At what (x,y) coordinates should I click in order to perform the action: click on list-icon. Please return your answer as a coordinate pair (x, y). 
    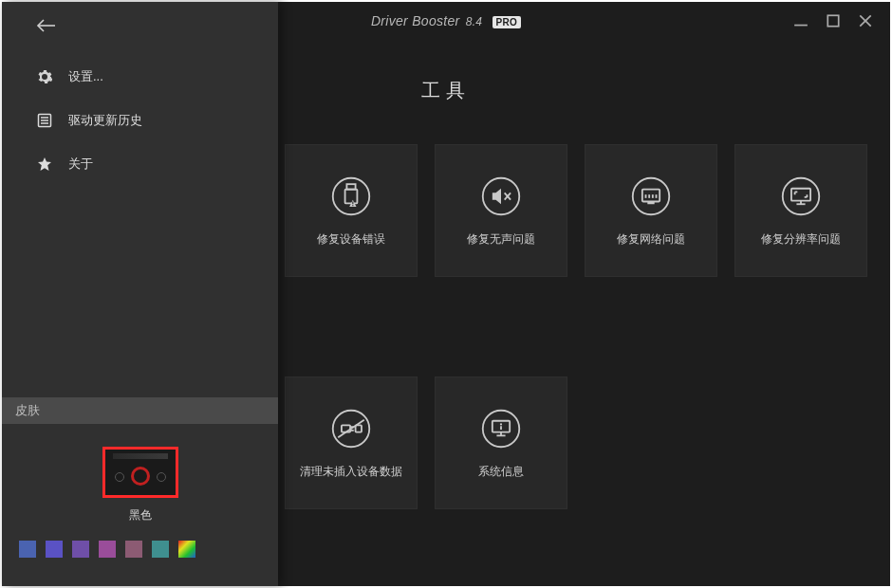
    Looking at the image, I should click on (45, 120).